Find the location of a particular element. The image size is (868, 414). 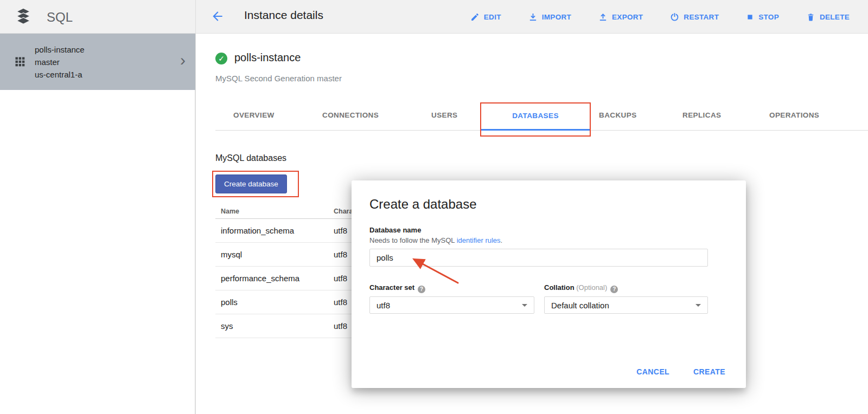

tab-connections: CONNECTIONS is located at coordinates (350, 115).